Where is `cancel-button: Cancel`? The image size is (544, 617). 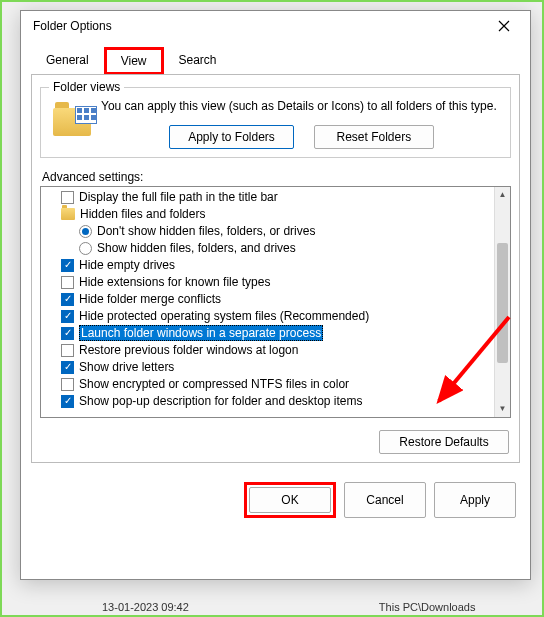
cancel-button: Cancel is located at coordinates (385, 500).